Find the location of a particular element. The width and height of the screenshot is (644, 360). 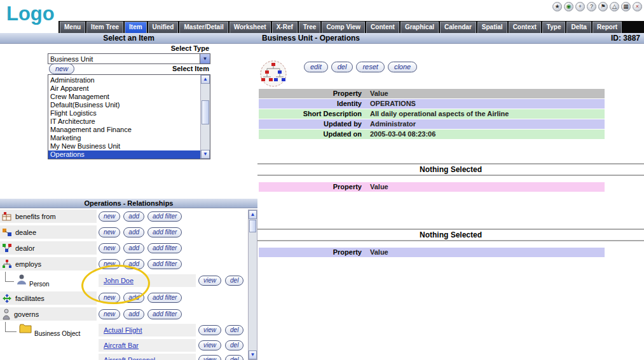

item-actions: edit del reset clone is located at coordinates (360, 67).